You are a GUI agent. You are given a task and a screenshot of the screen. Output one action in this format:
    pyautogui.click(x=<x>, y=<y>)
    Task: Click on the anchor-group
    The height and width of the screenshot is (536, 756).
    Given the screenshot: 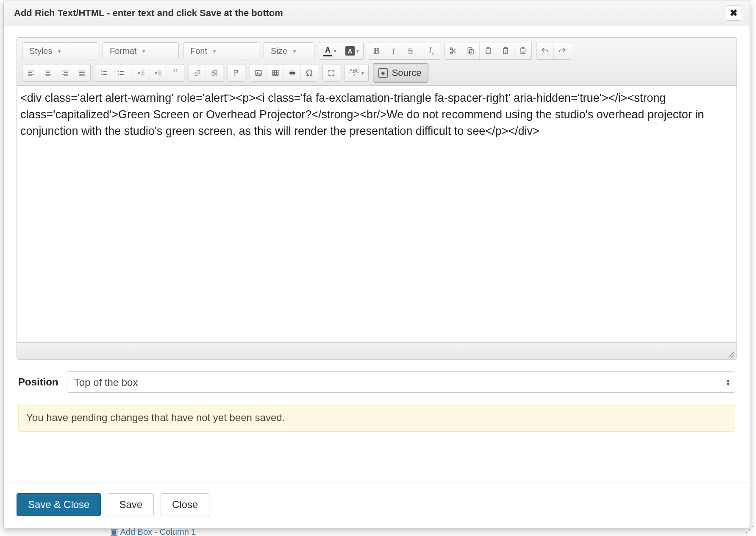 What is the action you would take?
    pyautogui.click(x=236, y=73)
    